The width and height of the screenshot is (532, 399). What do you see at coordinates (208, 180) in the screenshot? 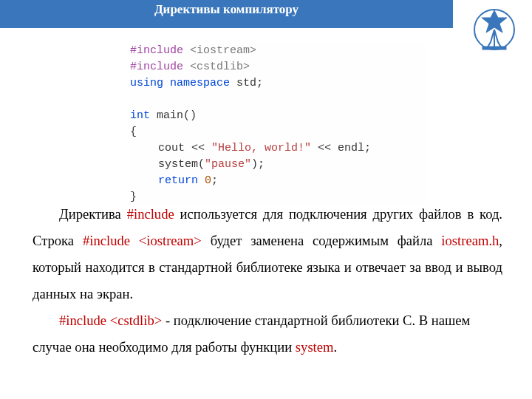
I see `literal-zero: 0` at bounding box center [208, 180].